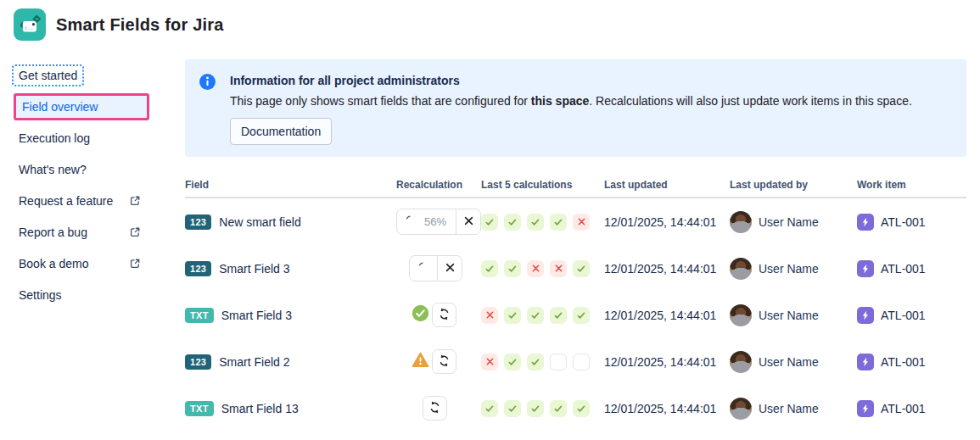 The width and height of the screenshot is (980, 440). I want to click on progress-percent: 56%, so click(435, 222).